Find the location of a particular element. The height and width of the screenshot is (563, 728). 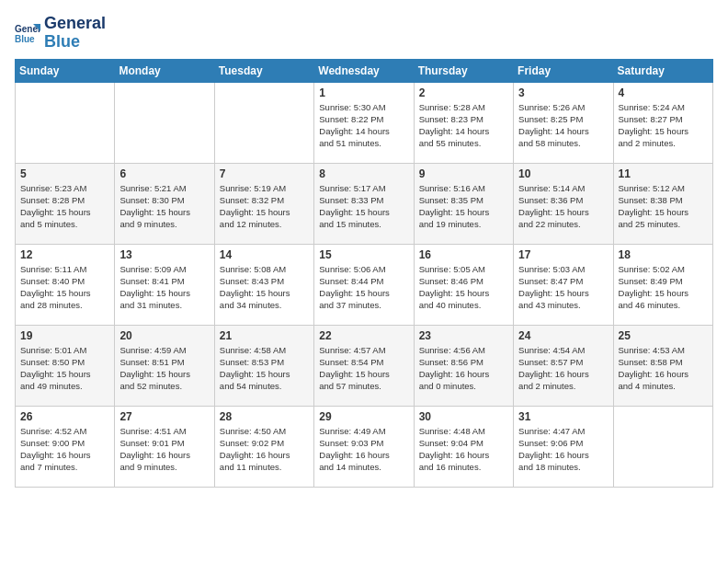

day-info: Sunrise: 5:14 AM Sunset: 8:36 PM Dayligh… is located at coordinates (563, 206).